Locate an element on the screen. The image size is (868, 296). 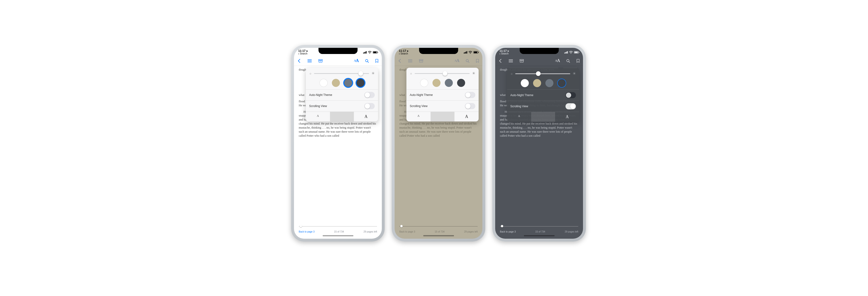
scrolling-view-row: Scrolling View is located at coordinates (342, 106).